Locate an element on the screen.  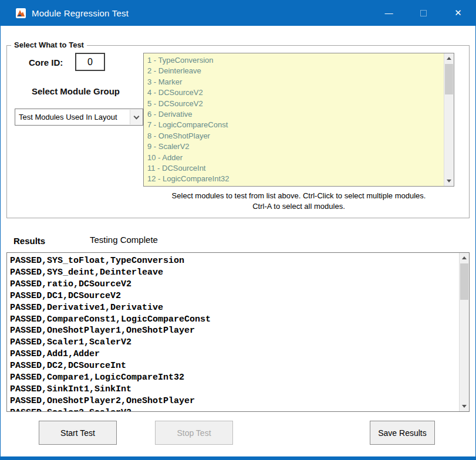
module-list-item: 4 - DCSourceV2 is located at coordinates (293, 93).